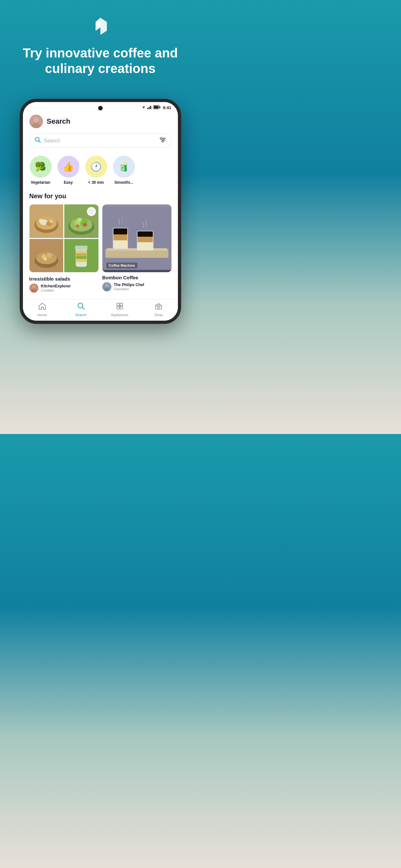  Describe the element at coordinates (137, 287) in the screenshot. I see `card-author-row-coffee: The Philips Chef Favorited` at that location.